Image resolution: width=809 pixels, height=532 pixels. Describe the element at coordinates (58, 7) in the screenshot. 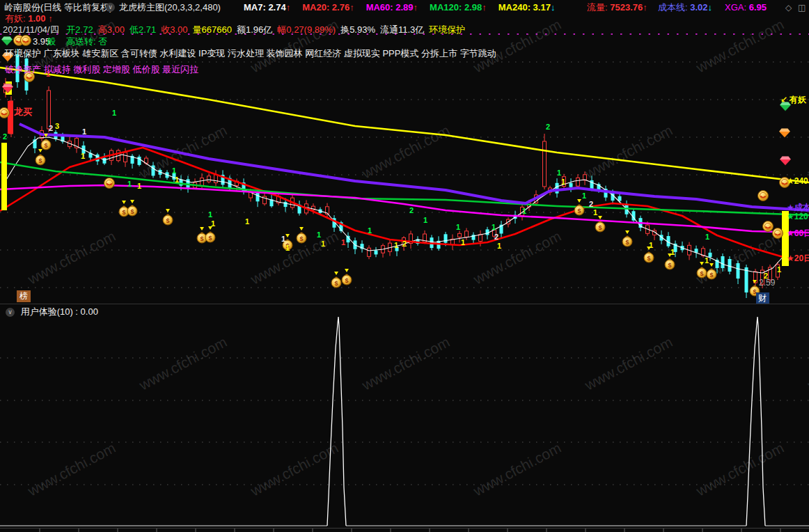

I see `stock-title: 岭南股份(日线 等比前复权)` at that location.